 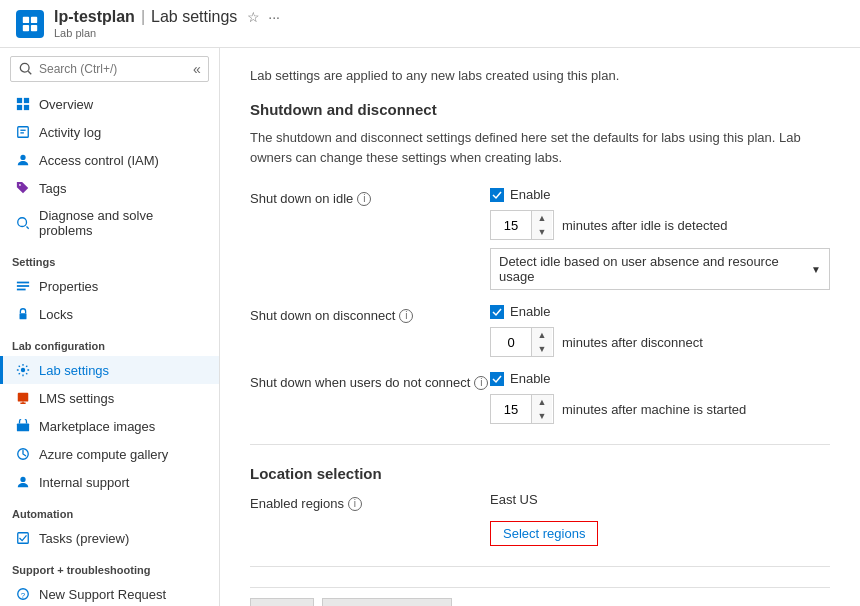 What do you see at coordinates (194, 17) in the screenshot?
I see `page-title: Lab settings` at bounding box center [194, 17].